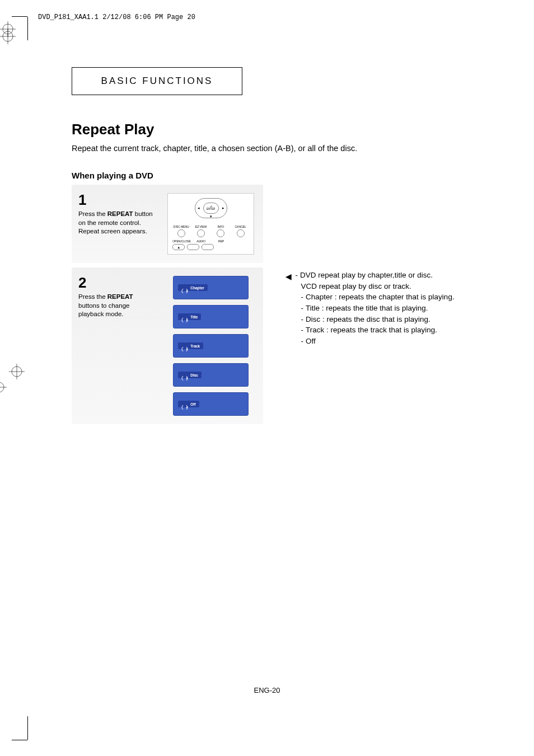 The image size is (534, 756). Describe the element at coordinates (167, 224) in the screenshot. I see `step-panel-1: 1 Press the REPEAT button on the remote …` at that location.